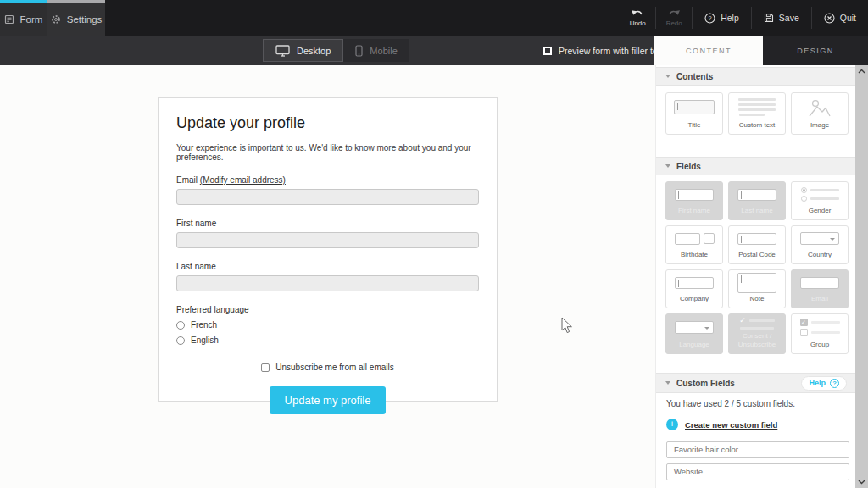  I want to click on english-label: English, so click(205, 341).